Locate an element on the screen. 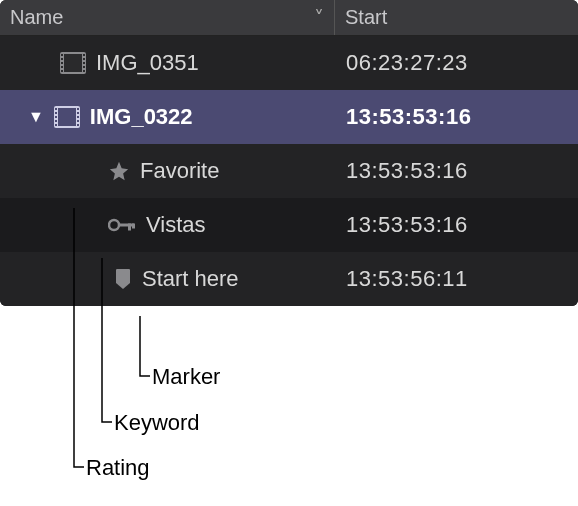 The image size is (578, 506). clip-label: IMG_0322 is located at coordinates (142, 117).